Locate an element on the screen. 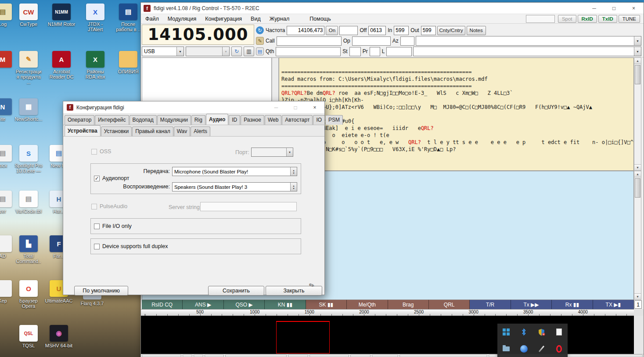  menu-item: Журнал is located at coordinates (280, 19).